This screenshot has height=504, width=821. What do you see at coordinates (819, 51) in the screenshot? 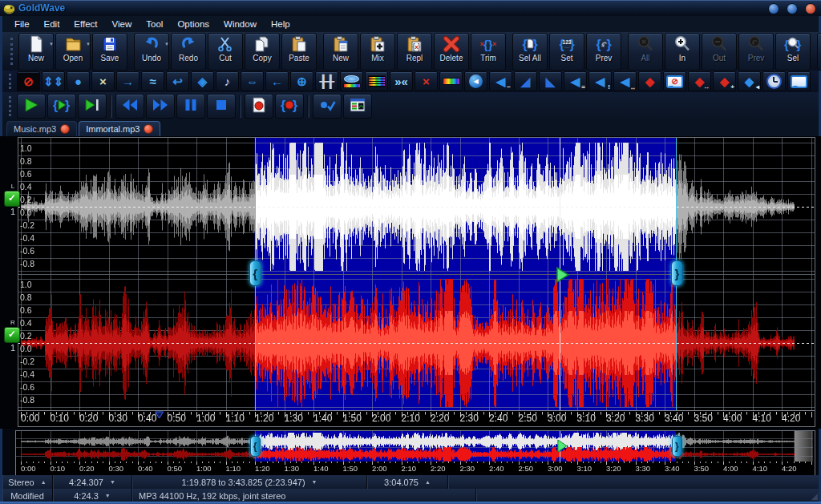
I see `cues-button: Cues` at bounding box center [819, 51].